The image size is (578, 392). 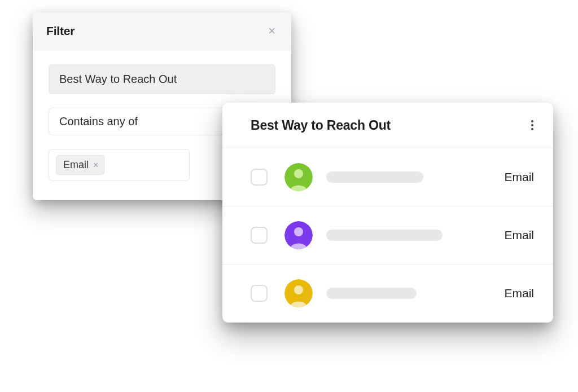 What do you see at coordinates (119, 165) in the screenshot?
I see `filter-value-input: Email ×` at bounding box center [119, 165].